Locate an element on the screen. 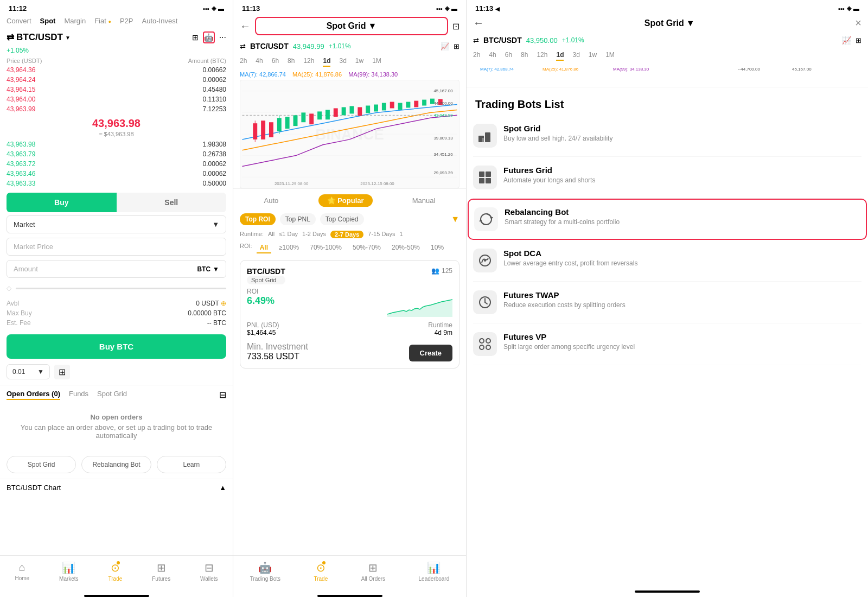 The width and height of the screenshot is (868, 597). p3-back-btn: ← is located at coordinates (478, 23).